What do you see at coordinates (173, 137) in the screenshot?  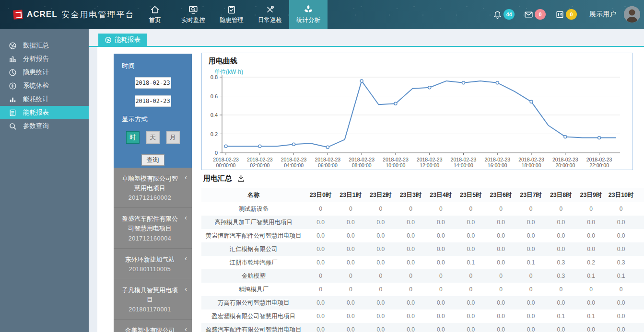 I see `mode-button-月: 月` at bounding box center [173, 137].